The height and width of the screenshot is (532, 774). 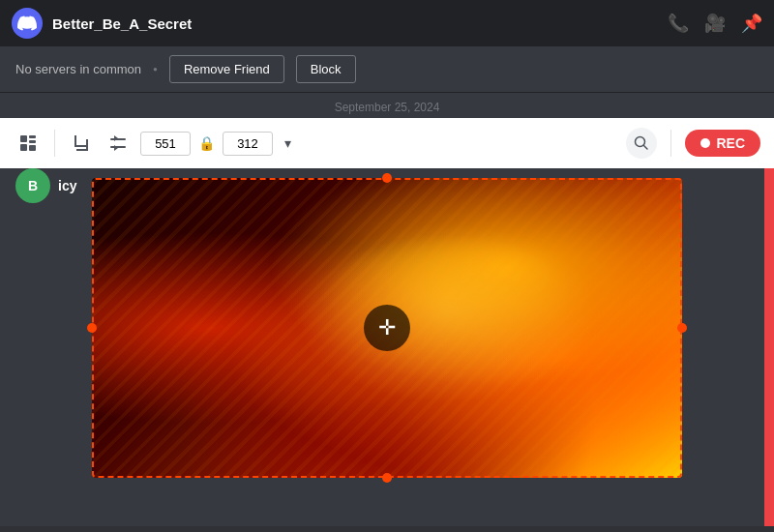 I want to click on move-cursor: ✛, so click(x=387, y=328).